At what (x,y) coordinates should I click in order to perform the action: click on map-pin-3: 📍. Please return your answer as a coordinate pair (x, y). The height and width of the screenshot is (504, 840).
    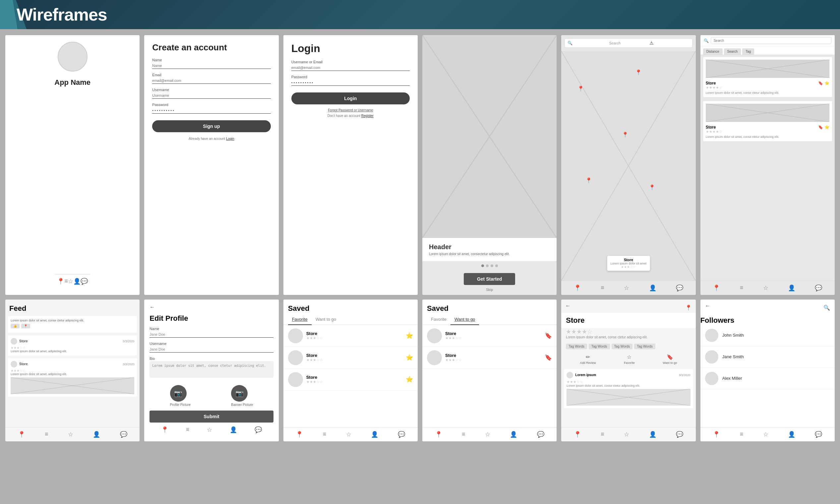
    Looking at the image, I should click on (625, 134).